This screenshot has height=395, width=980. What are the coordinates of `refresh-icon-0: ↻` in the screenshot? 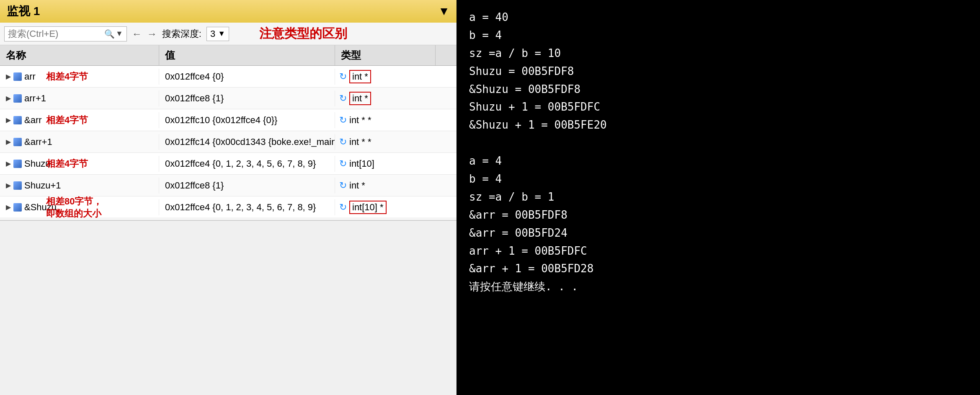 It's located at (343, 77).